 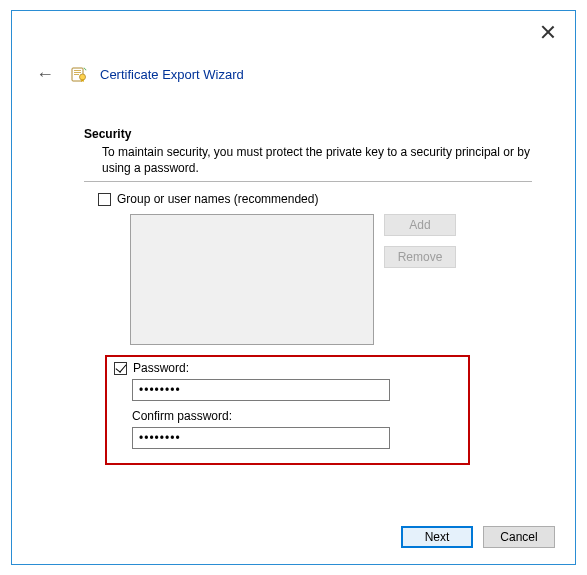 I want to click on divider, so click(x=308, y=182).